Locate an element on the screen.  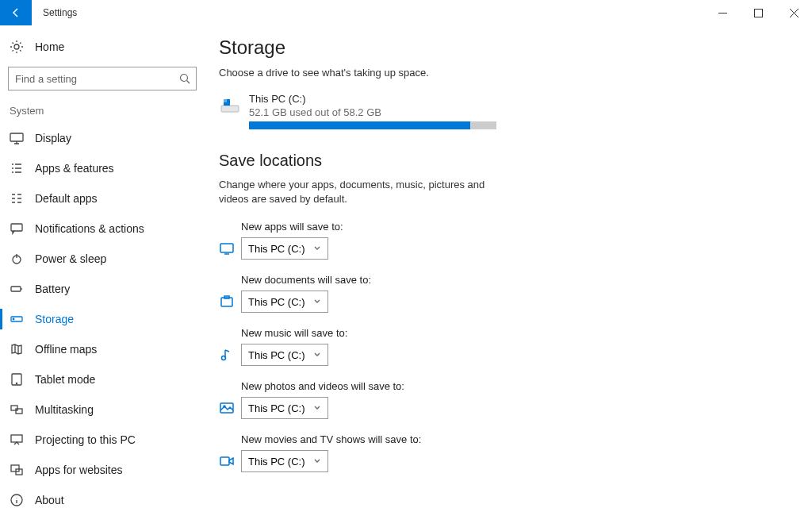
save-row-music: New music will save to: This PC (C:) is located at coordinates (504, 346).